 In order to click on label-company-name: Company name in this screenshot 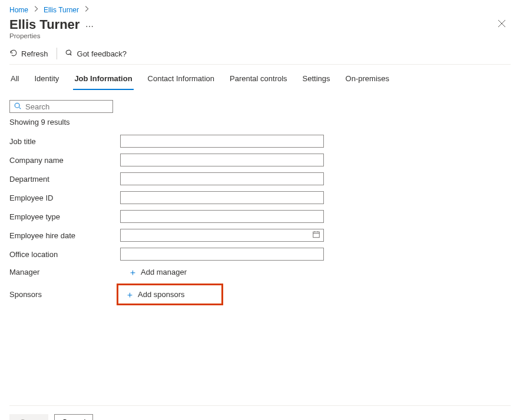, I will do `click(65, 160)`.